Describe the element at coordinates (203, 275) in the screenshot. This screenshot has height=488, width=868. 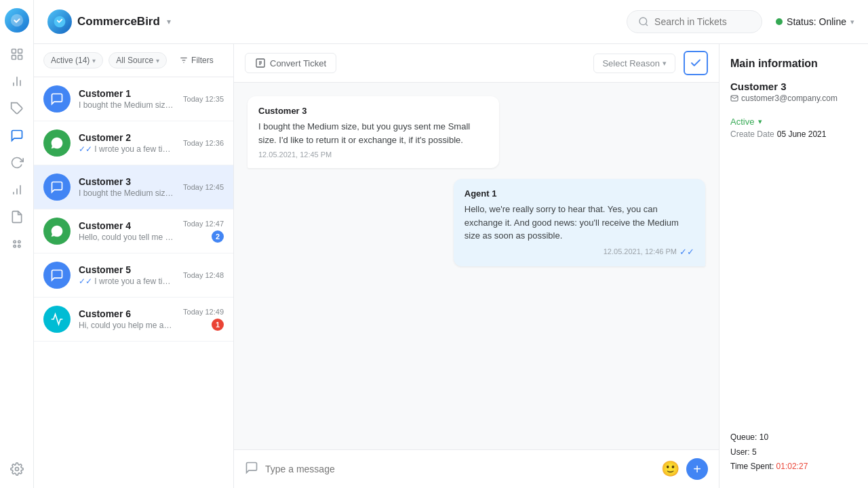
I see `ticket-time: Today 12:48` at that location.